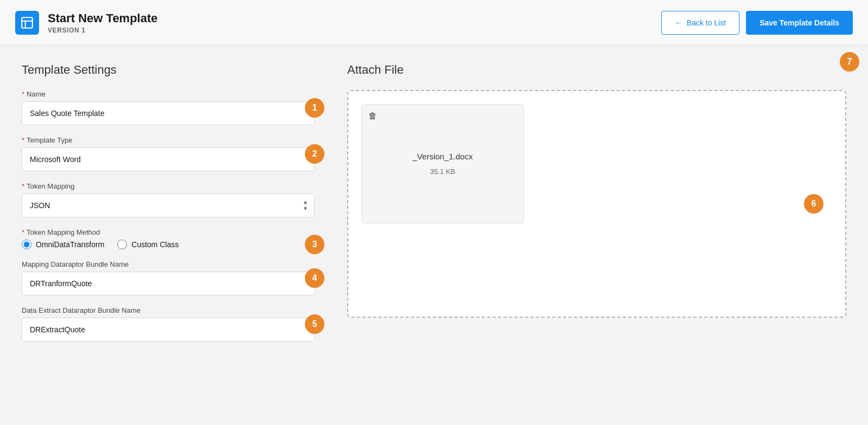 This screenshot has width=868, height=425. What do you see at coordinates (168, 330) in the screenshot?
I see `data-extract-input` at bounding box center [168, 330].